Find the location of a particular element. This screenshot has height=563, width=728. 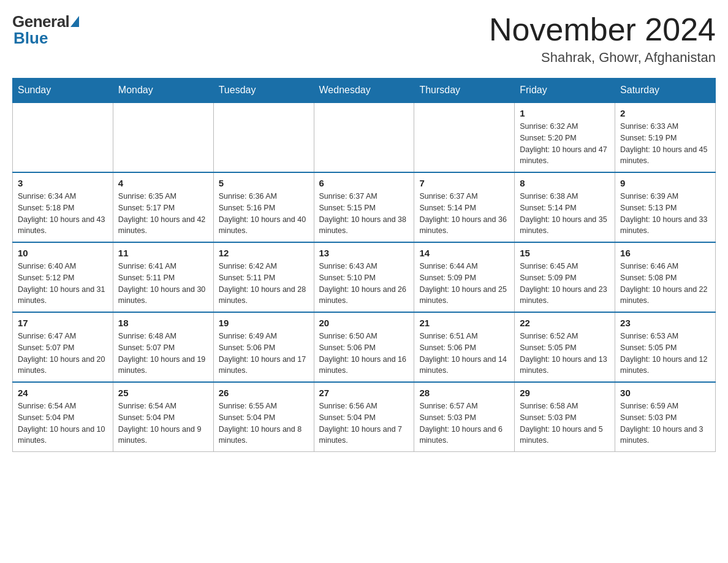

calendar-cell: 5Sunrise: 6:36 AMSunset: 5:16 PMDaylight… is located at coordinates (264, 207).